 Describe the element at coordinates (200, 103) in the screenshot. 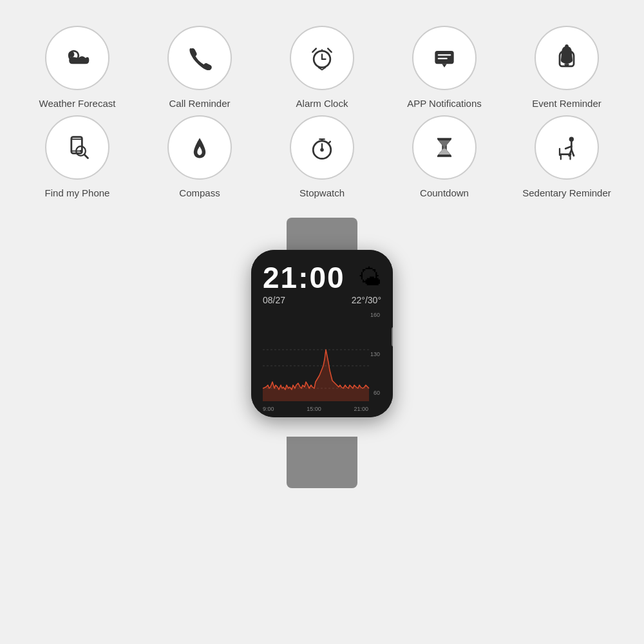

I see `feature-label-call: Call Reminder` at that location.